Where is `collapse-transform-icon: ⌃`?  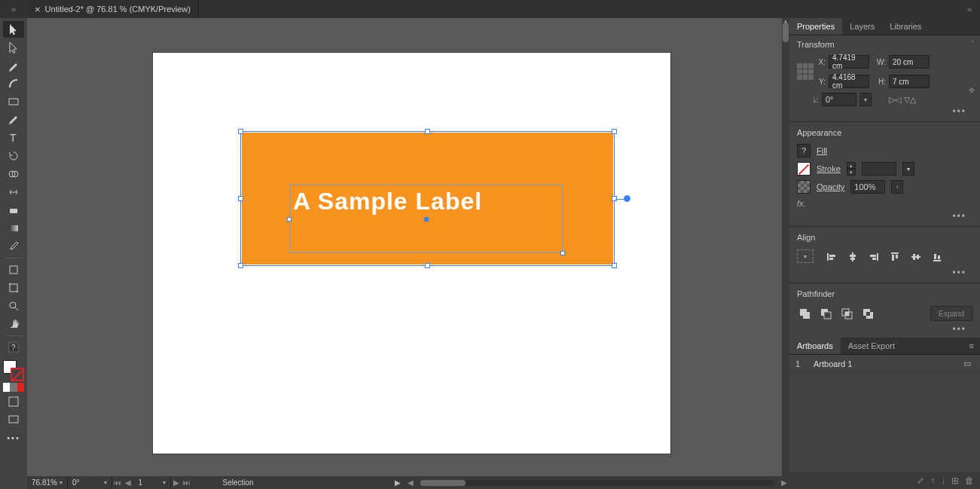
collapse-transform-icon: ⌃ is located at coordinates (973, 44).